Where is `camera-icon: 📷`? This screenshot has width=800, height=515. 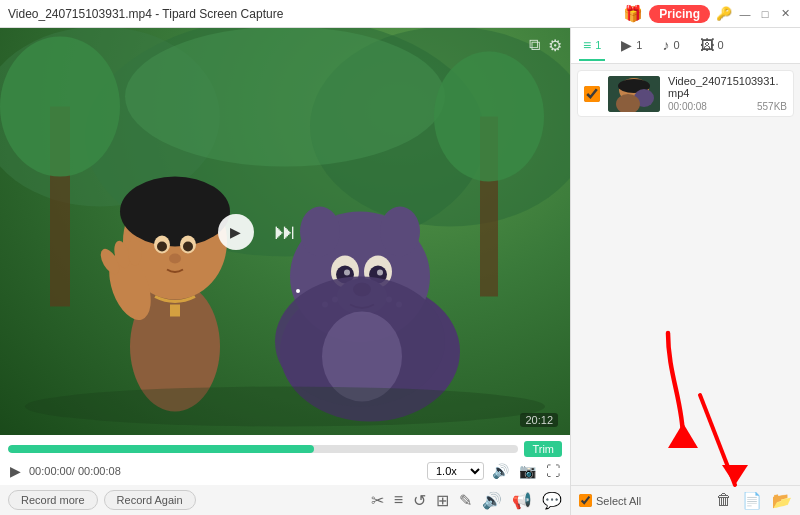
camera-icon: 📷 is located at coordinates (528, 471).